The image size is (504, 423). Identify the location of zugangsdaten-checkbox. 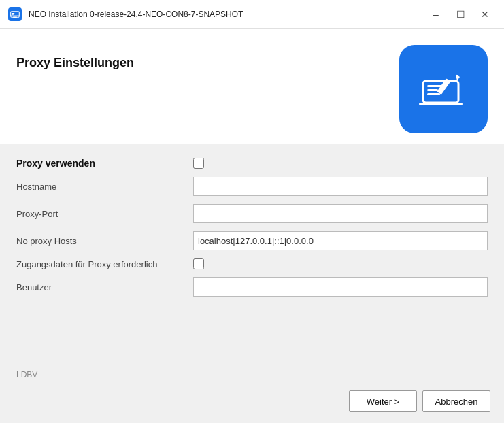
(199, 264).